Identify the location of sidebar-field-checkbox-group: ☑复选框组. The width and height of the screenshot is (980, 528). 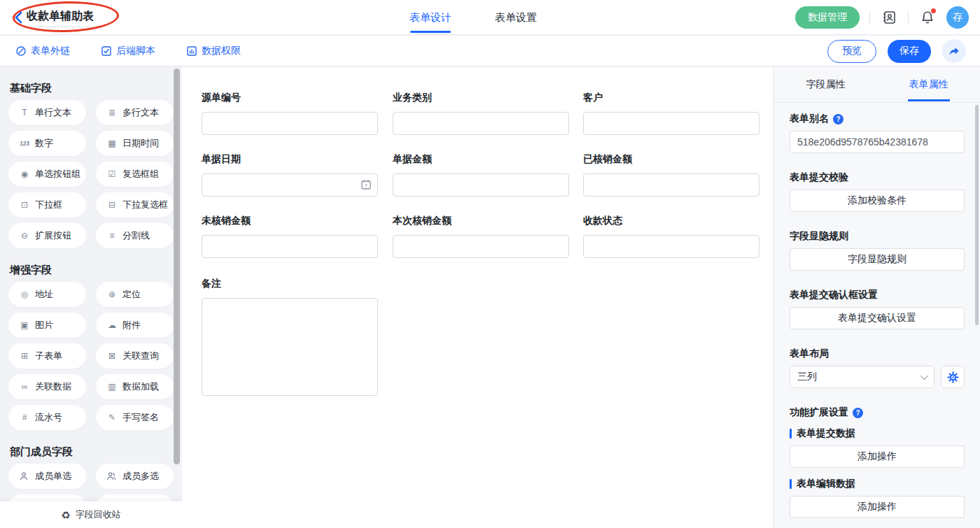
(134, 174).